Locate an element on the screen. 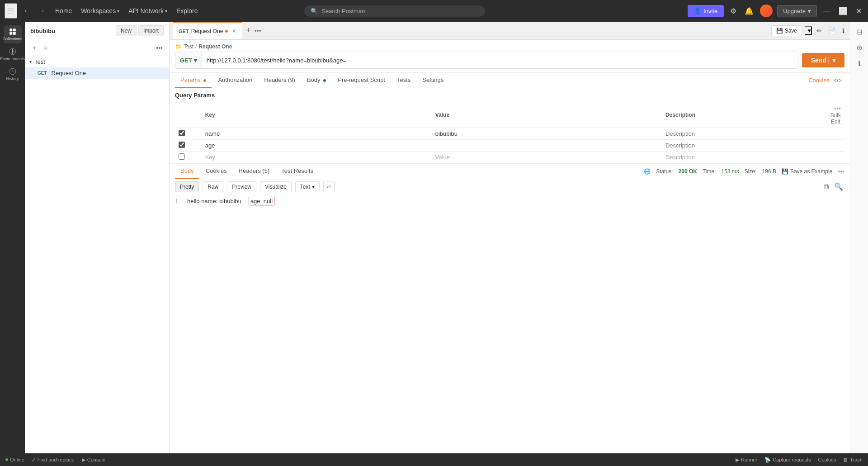 Image resolution: width=868 pixels, height=466 pixels. copy-icon: ⧉ is located at coordinates (826, 186).